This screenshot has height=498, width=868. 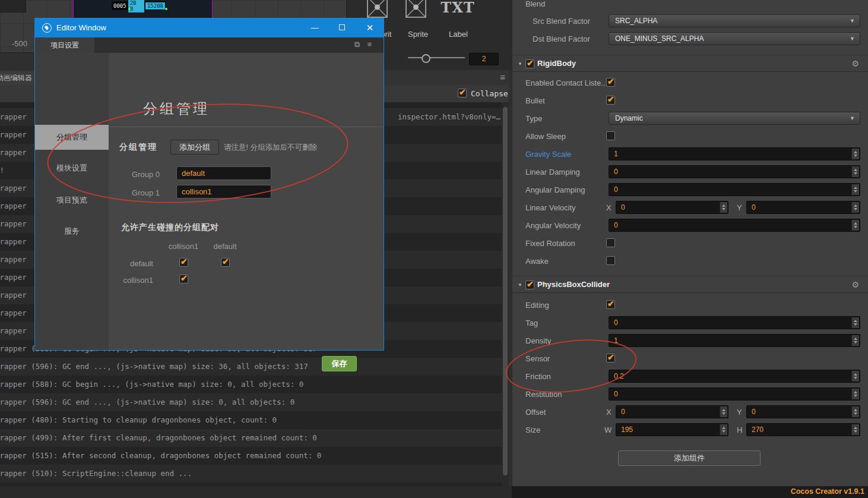 I want to click on sidebar-item-services: 服务, so click(x=72, y=231).